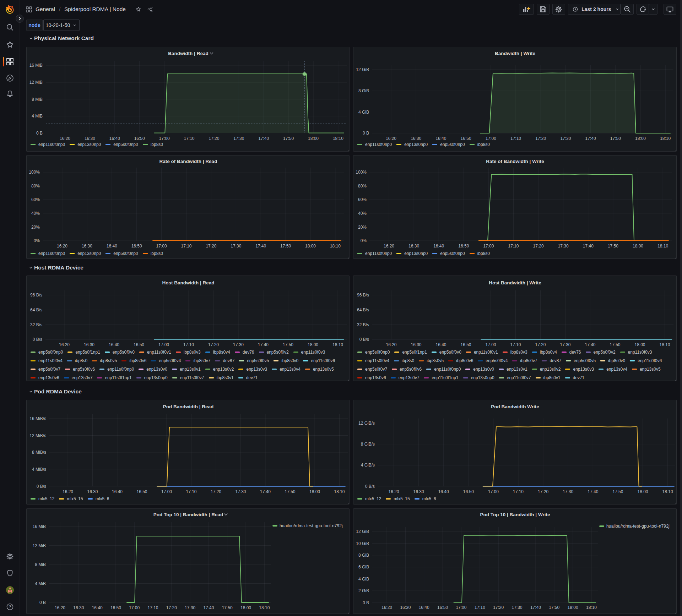  Describe the element at coordinates (188, 283) in the screenshot. I see `svg-text: Host Bandwidth | Read` at that location.